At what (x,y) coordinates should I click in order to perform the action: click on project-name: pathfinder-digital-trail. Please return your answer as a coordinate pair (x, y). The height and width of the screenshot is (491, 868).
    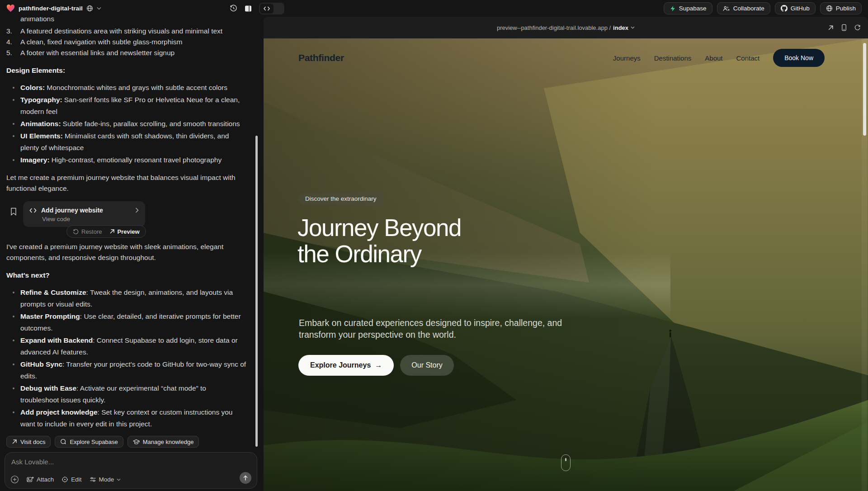
    Looking at the image, I should click on (51, 8).